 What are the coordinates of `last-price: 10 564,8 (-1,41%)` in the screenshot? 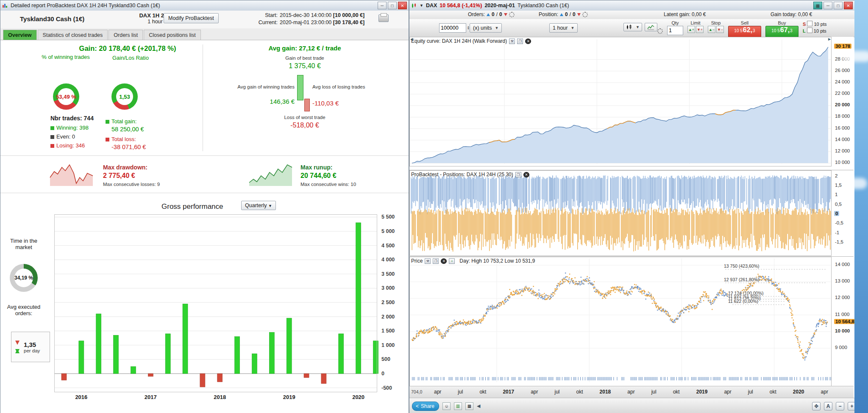 It's located at (461, 6).